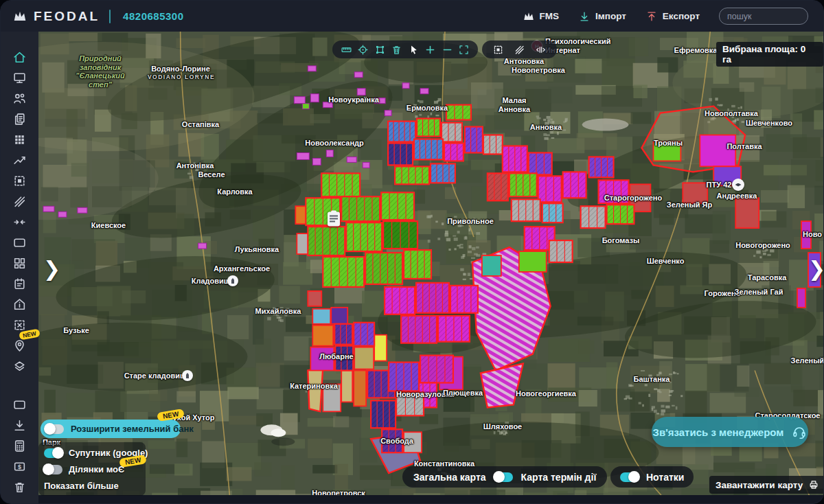 This screenshot has width=824, height=504. Describe the element at coordinates (92, 486) in the screenshot. I see `show-more-button: Показати більше` at that location.